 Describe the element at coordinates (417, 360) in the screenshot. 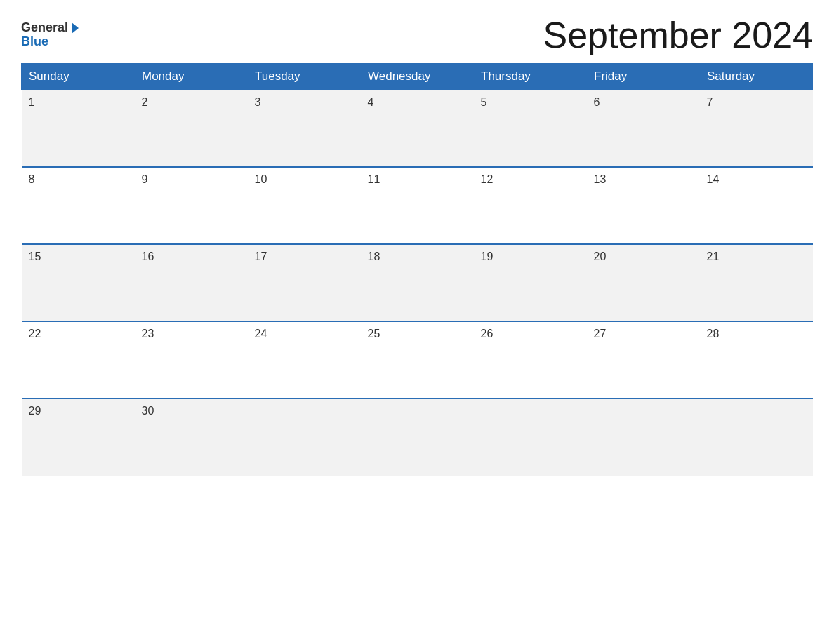

I see `calendar-week-row: 22232425262728` at that location.